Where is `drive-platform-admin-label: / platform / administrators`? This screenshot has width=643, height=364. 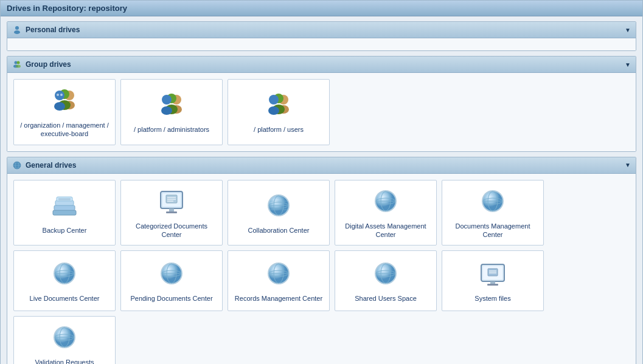
drive-platform-admin-label: / platform / administrators is located at coordinates (172, 129).